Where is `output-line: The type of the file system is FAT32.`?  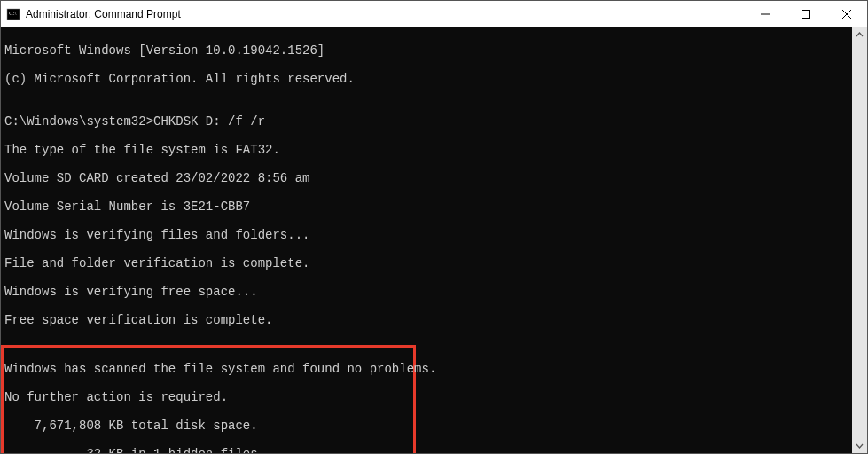 output-line: The type of the file system is FAT32. is located at coordinates (426, 150).